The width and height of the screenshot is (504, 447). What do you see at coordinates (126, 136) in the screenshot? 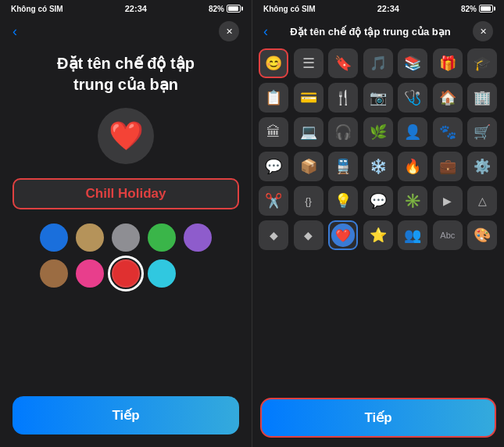
I see `focus-icon-circle: ❤️` at bounding box center [126, 136].